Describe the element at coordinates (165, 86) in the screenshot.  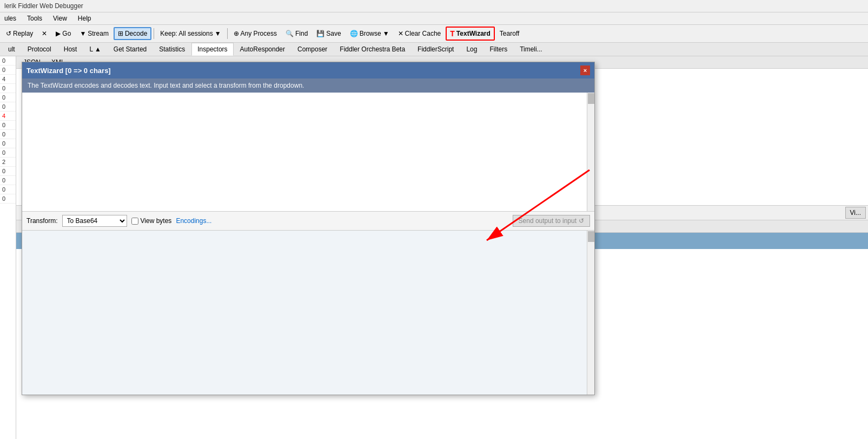
I see `dialog-info-text: The TextWizard encodes and decodes text.…` at that location.